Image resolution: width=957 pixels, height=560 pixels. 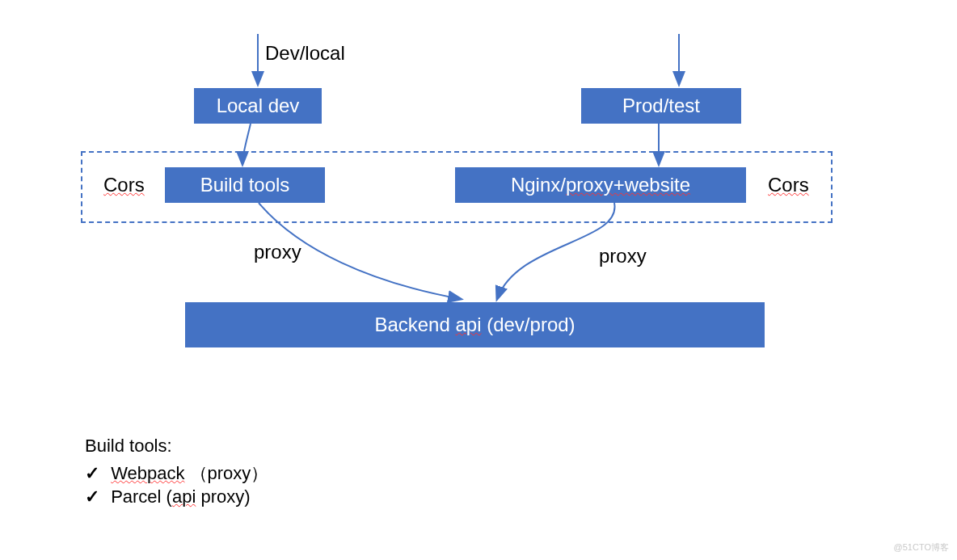 What do you see at coordinates (661, 106) in the screenshot?
I see `box-prod-test: Prod/test` at bounding box center [661, 106].